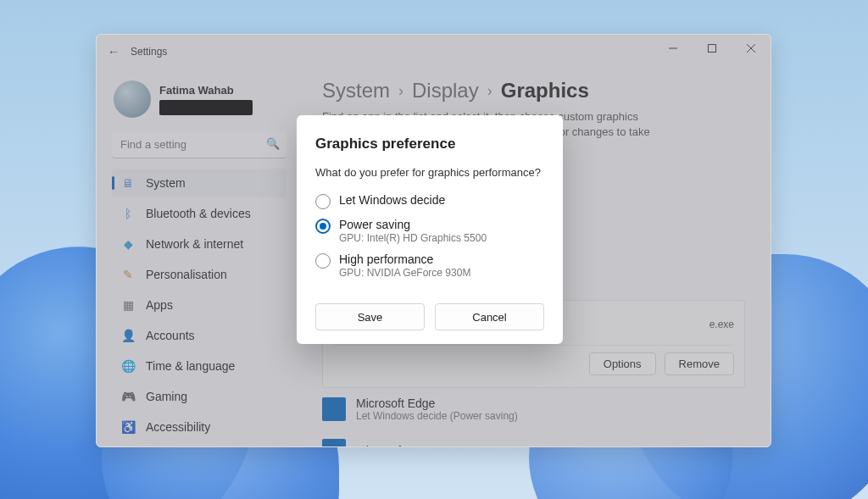 Image resolution: width=868 pixels, height=499 pixels. I want to click on dialog-title: Graphics preference, so click(430, 144).